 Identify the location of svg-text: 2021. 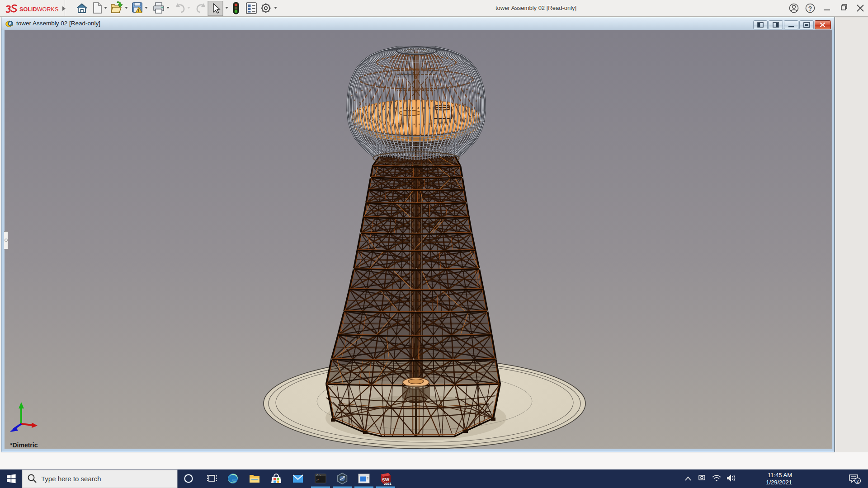
(388, 483).